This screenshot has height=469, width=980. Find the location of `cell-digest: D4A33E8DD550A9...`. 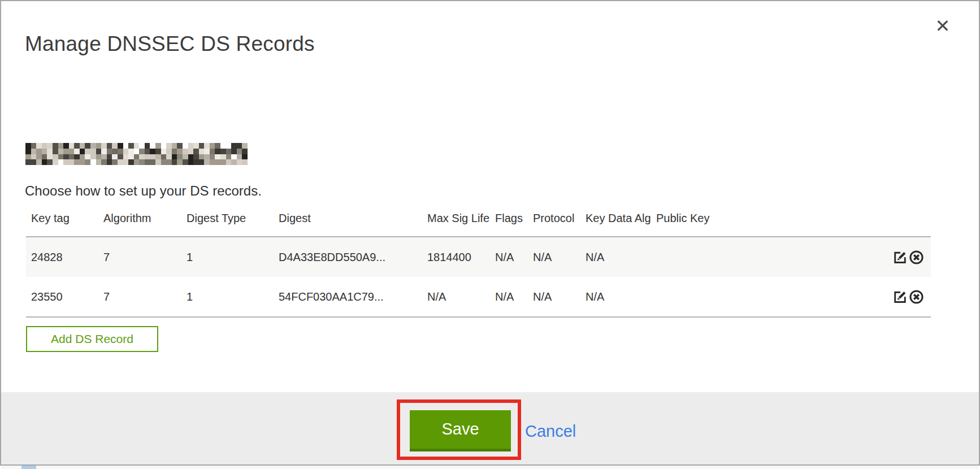

cell-digest: D4A33E8DD550A9... is located at coordinates (353, 257).